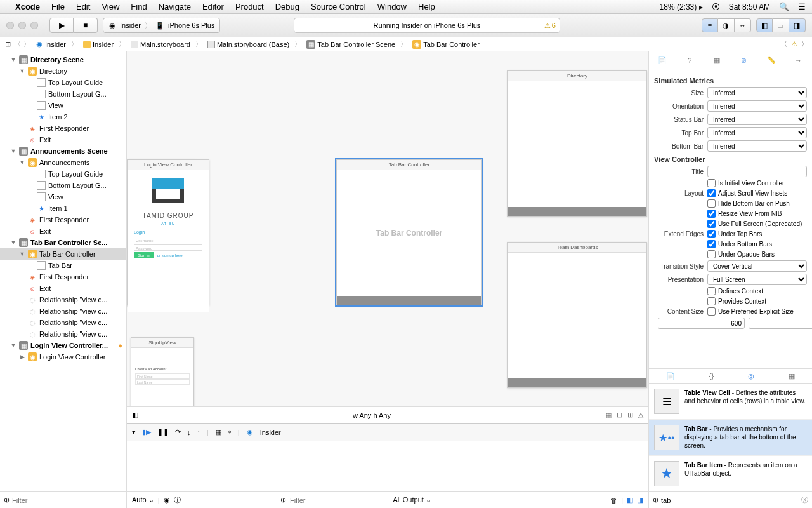  I want to click on battery-status: 18% (2:33) ▸, so click(681, 7).